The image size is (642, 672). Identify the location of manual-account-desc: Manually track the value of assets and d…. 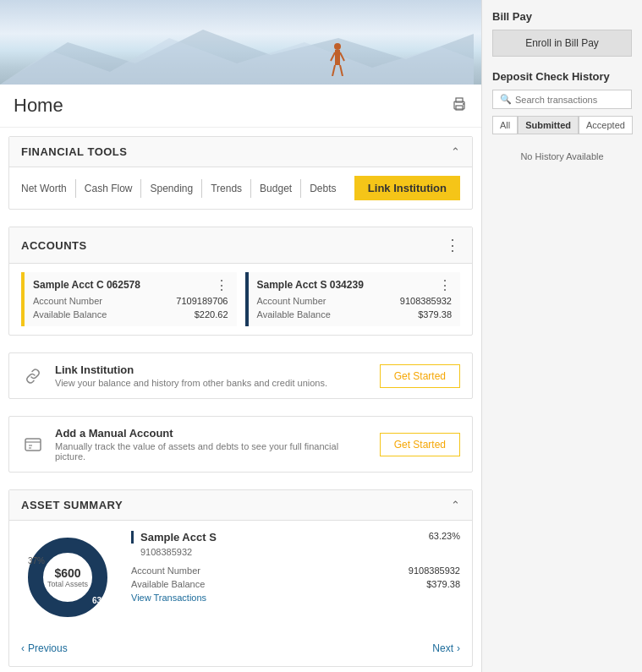
(212, 451).